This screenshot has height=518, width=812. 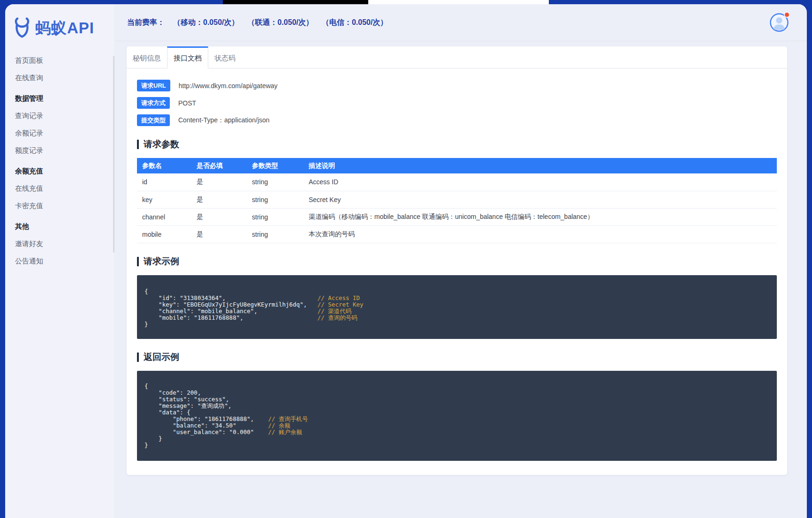 What do you see at coordinates (540, 217) in the screenshot?
I see `table-cell: 渠道编码（移动编码：mobile_balance 联通编码：unicom_bal…` at bounding box center [540, 217].